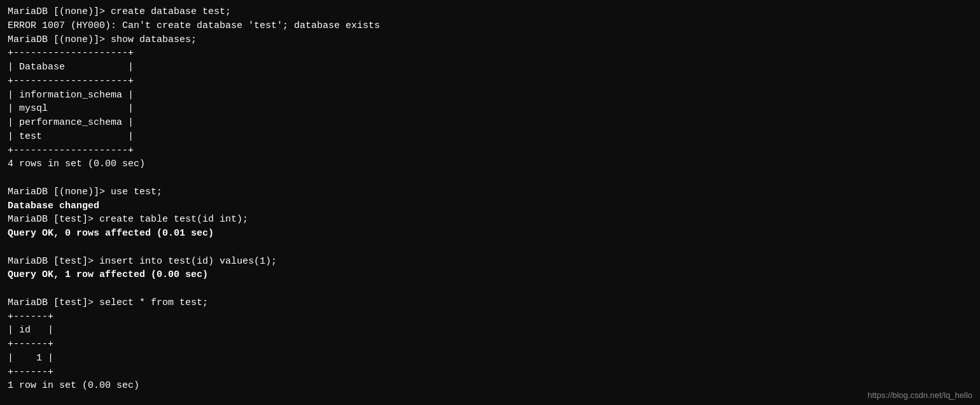 This screenshot has height=405, width=980. What do you see at coordinates (71, 96) in the screenshot?
I see `terminal-line: | information_schema |` at bounding box center [71, 96].